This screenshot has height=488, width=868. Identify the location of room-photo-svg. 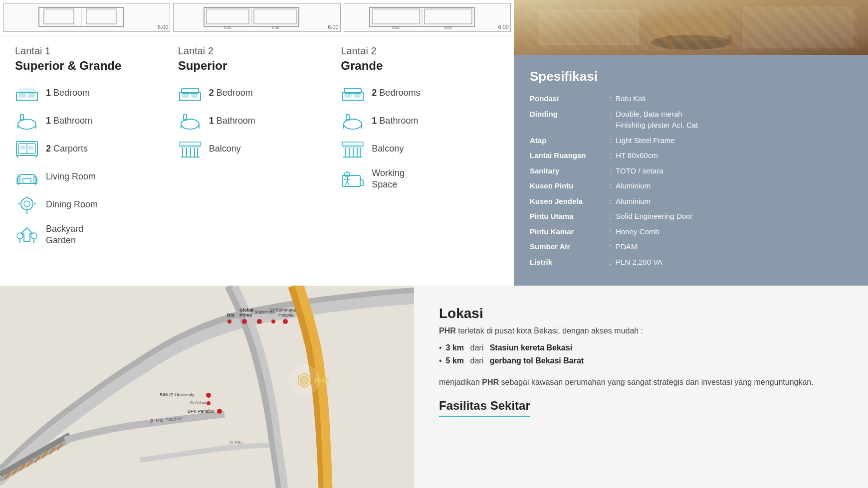
(691, 27).